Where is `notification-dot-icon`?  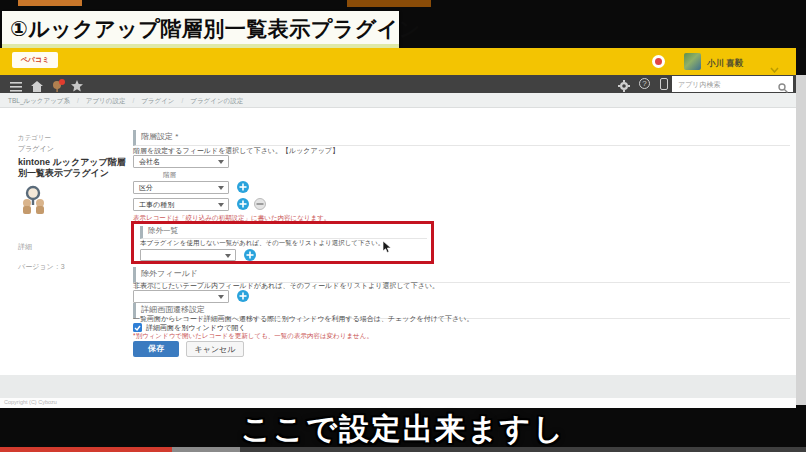
notification-dot-icon is located at coordinates (658, 62).